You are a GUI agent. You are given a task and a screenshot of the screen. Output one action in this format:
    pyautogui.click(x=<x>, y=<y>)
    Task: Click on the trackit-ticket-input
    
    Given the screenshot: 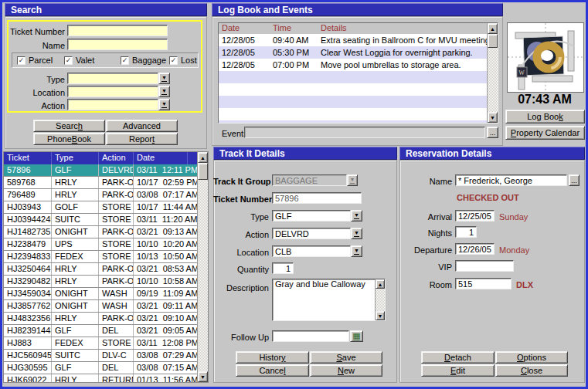 What is the action you would take?
    pyautogui.click(x=317, y=198)
    